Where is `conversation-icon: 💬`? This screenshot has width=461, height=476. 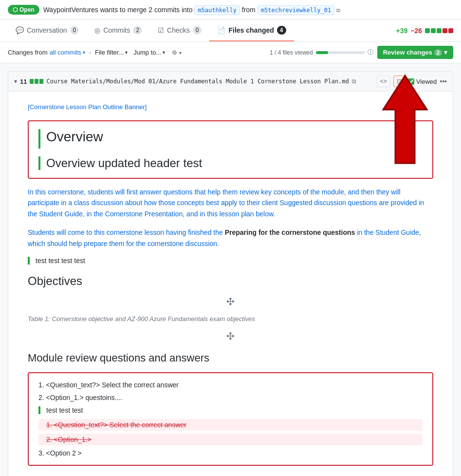
conversation-icon: 💬 is located at coordinates (19, 30).